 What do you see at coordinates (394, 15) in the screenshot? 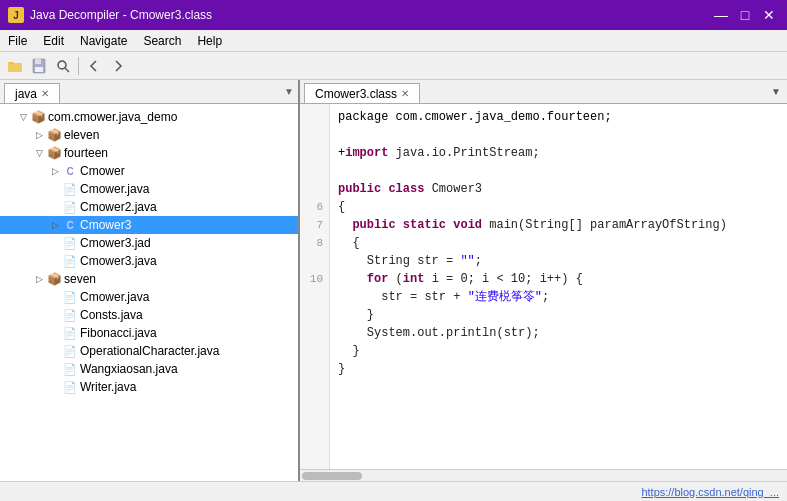
I see `title-bar: J Java Decompiler - Cmower3.class — □ ✕` at bounding box center [394, 15].